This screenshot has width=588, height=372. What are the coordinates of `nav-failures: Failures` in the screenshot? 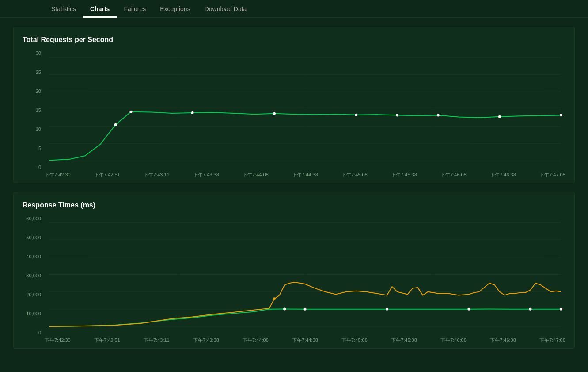 It's located at (135, 9).